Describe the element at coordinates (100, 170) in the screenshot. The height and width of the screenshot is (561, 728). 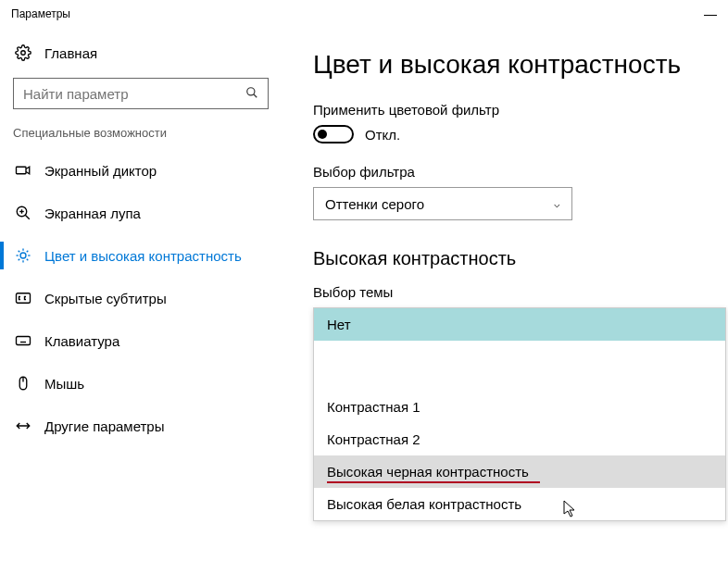
I see `sidebar-item-label: Экранный диктор` at that location.